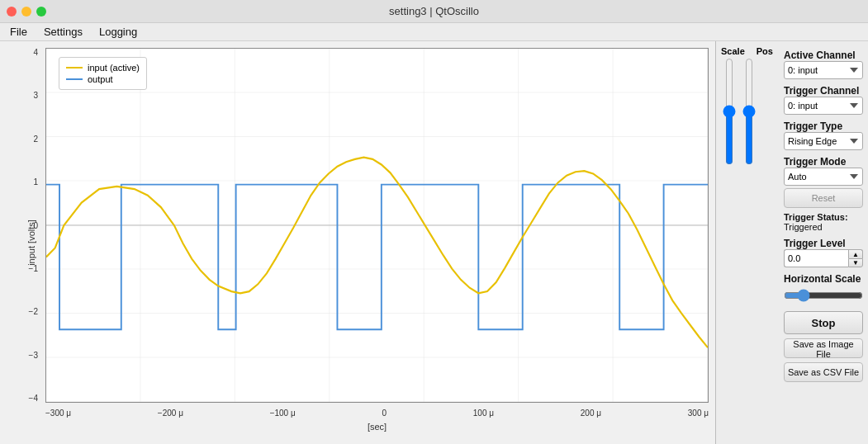 The height and width of the screenshot is (444, 868). Describe the element at coordinates (765, 51) in the screenshot. I see `pos-label: Pos` at that location.